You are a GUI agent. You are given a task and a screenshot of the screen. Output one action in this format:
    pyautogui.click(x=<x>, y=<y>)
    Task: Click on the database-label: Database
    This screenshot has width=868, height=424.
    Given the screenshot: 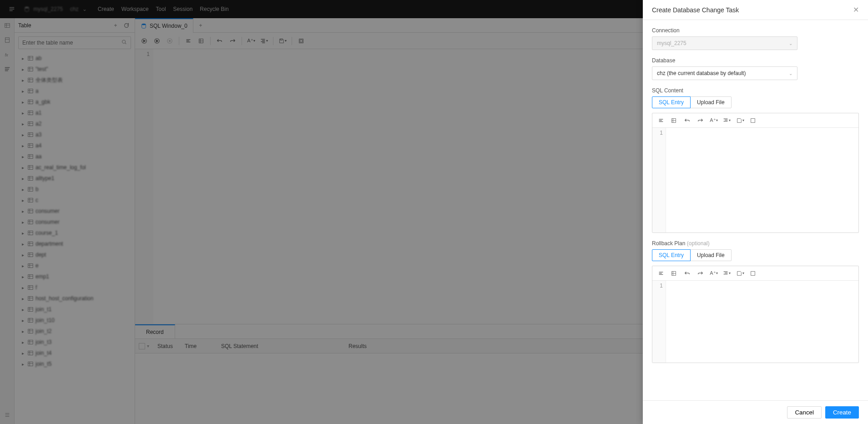 What is the action you would take?
    pyautogui.click(x=755, y=61)
    